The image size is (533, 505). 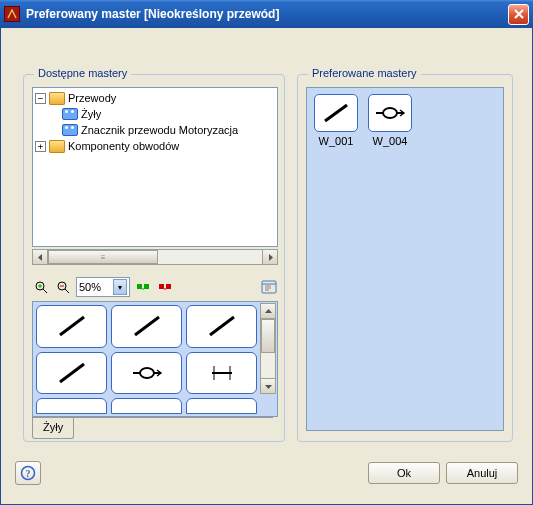 What do you see at coordinates (155, 167) in the screenshot?
I see `tree-view: − Przewody Żyły Znacznik przewodu Motory…` at bounding box center [155, 167].